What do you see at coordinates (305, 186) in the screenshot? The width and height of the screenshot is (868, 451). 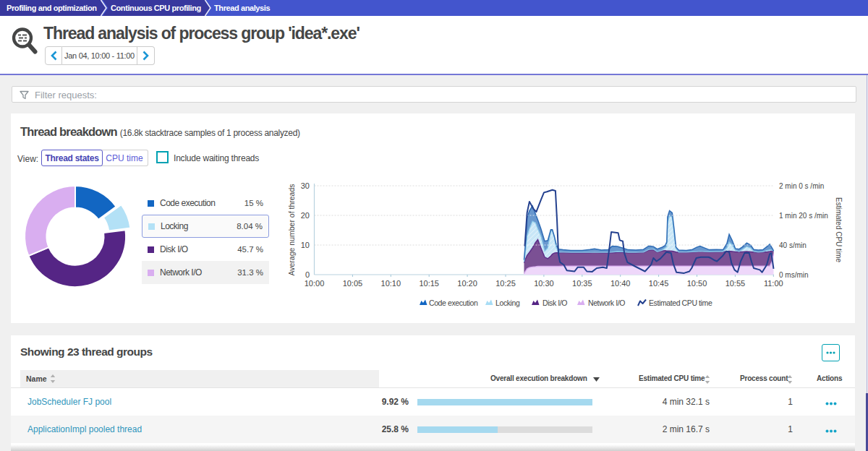 I see `svg-text: 30` at bounding box center [305, 186].